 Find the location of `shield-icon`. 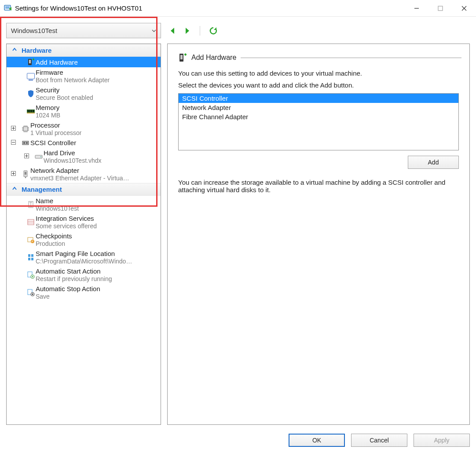

shield-icon is located at coordinates (31, 94).